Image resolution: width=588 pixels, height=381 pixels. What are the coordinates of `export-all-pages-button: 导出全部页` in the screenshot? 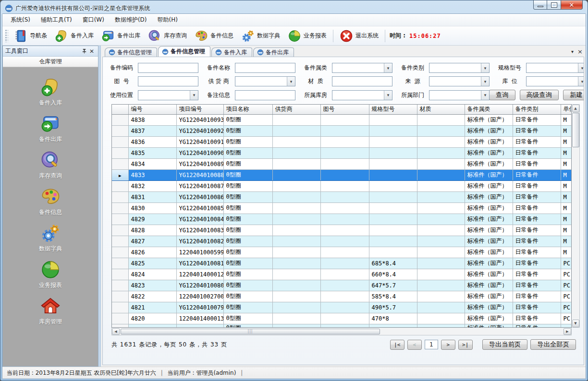 It's located at (553, 345).